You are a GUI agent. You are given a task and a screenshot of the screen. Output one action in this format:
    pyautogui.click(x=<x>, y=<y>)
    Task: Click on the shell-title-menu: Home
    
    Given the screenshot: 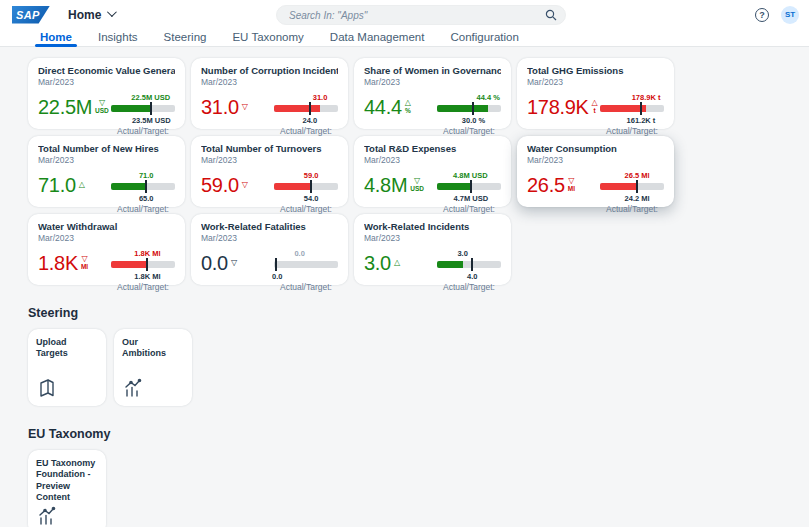 What is the action you would take?
    pyautogui.click(x=91, y=15)
    